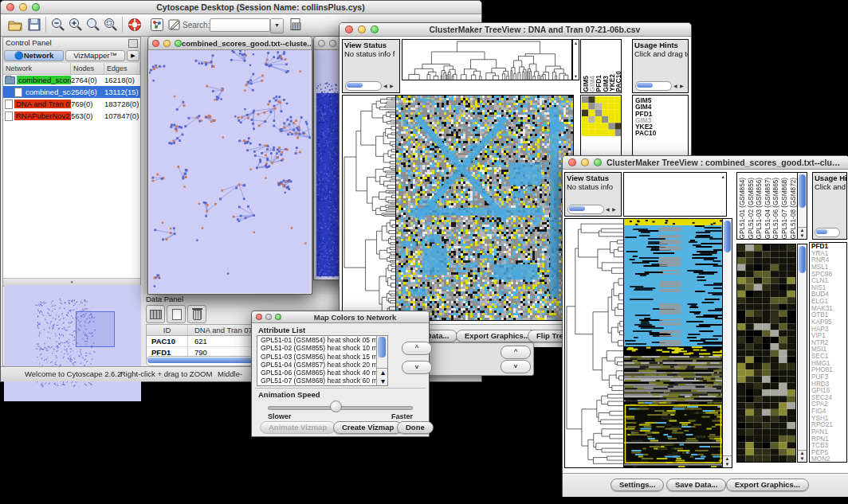 The image size is (848, 504). Describe the element at coordinates (660, 86) in the screenshot. I see `tv1-hints-scrollbar: ◀ ▶` at that location.